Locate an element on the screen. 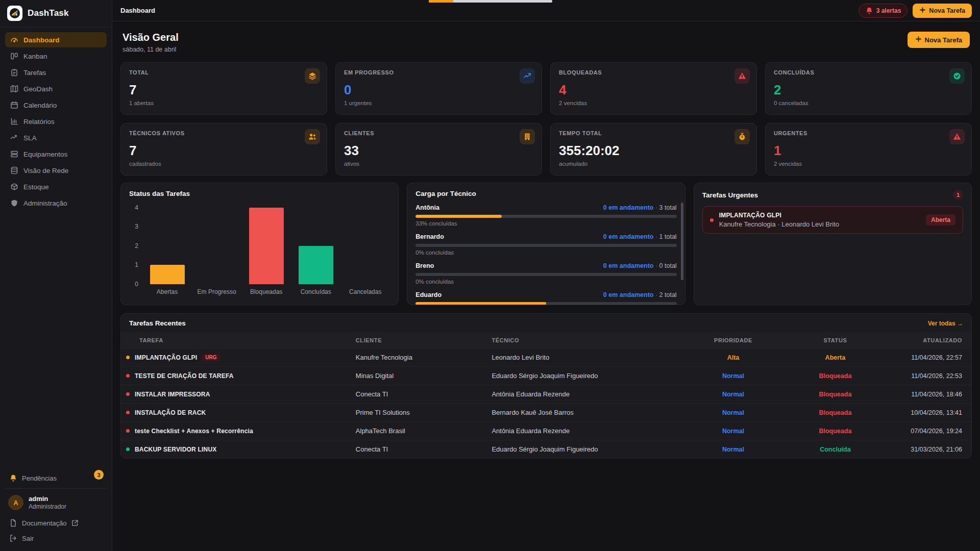 This screenshot has height=551, width=980. table-row: teste Checklist + Anexos + RecorrênciaAl… is located at coordinates (546, 431).